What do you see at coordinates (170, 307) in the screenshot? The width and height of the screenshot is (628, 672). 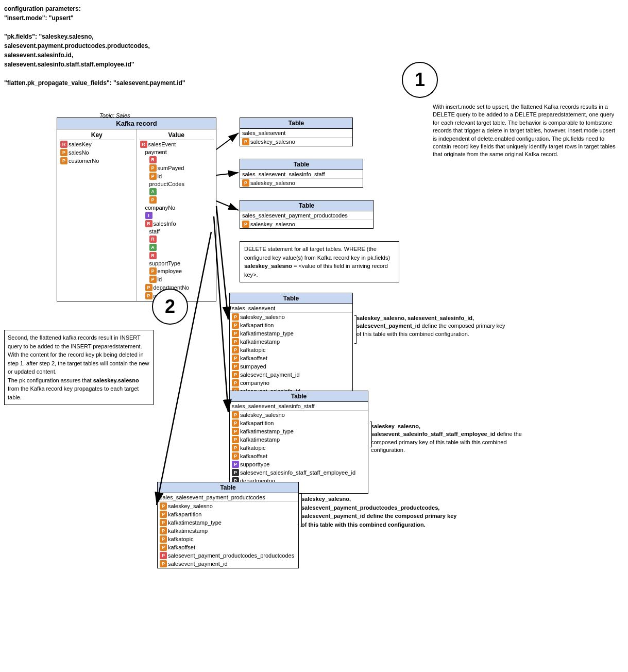 I see `step2-circle: 2` at bounding box center [170, 307].